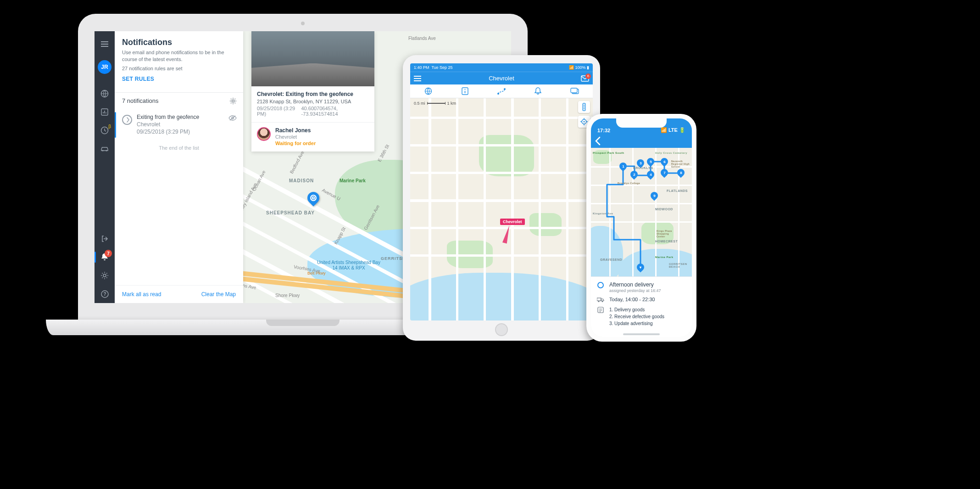 Image resolution: width=980 pixels, height=489 pixels. What do you see at coordinates (501, 330) in the screenshot?
I see `tablet-home-button` at bounding box center [501, 330].